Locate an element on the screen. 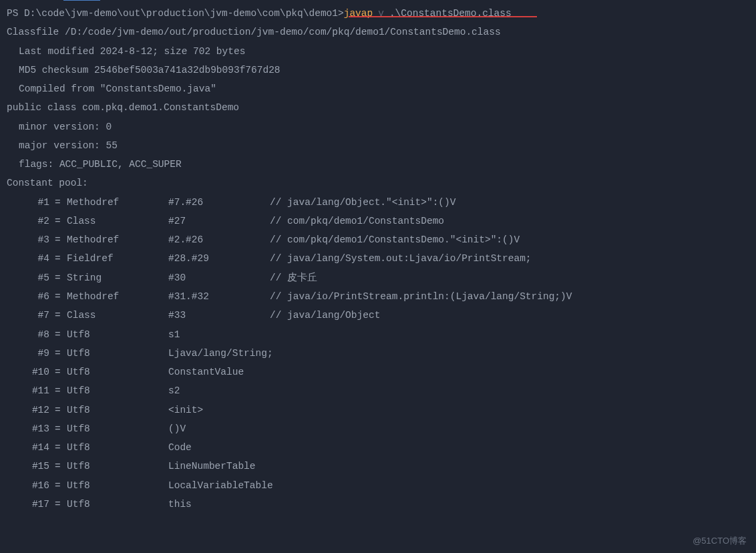 This screenshot has height=553, width=756. minor-version: minor version: 0 is located at coordinates (378, 127).